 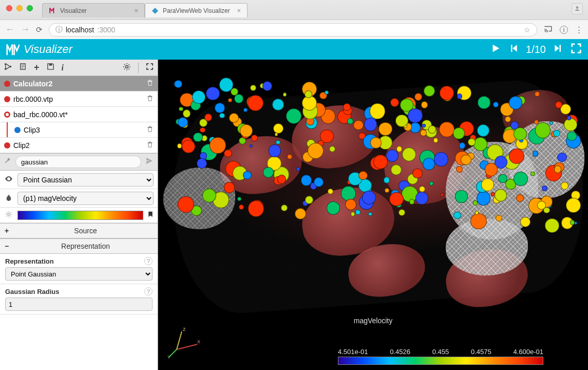 I want to click on tick-label: 4.600e-01, so click(x=528, y=351).